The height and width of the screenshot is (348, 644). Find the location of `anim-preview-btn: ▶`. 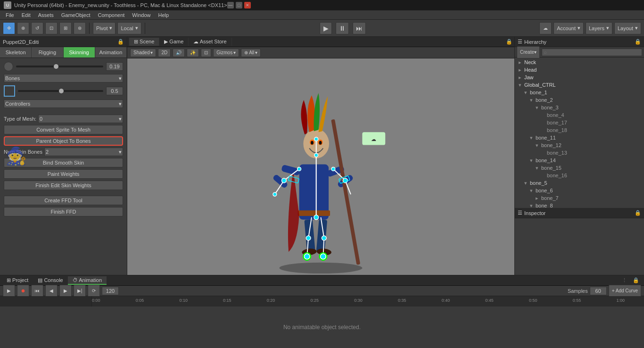

anim-preview-btn: ▶ is located at coordinates (9, 291).